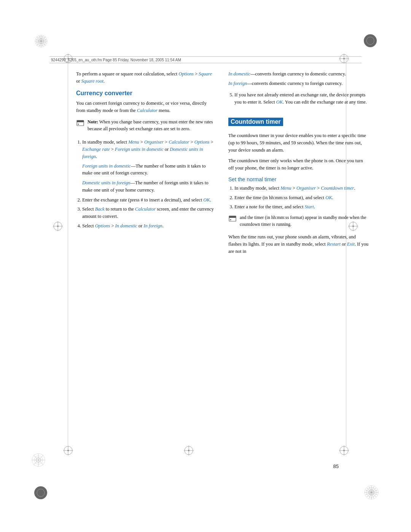 The height and width of the screenshot is (532, 411). I want to click on corner-decoration-bl-circle, so click(41, 493).